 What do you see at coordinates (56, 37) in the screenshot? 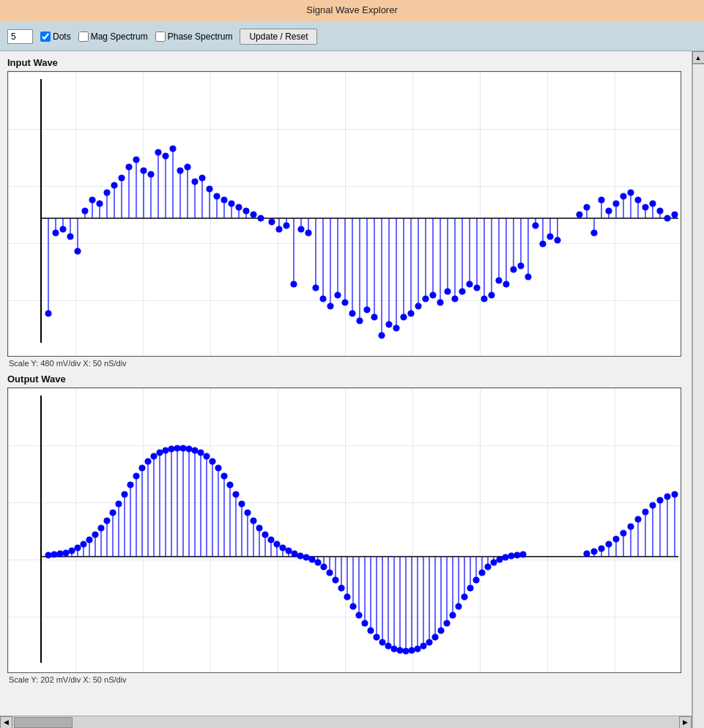
I see `dots-label: Dots` at bounding box center [56, 37].